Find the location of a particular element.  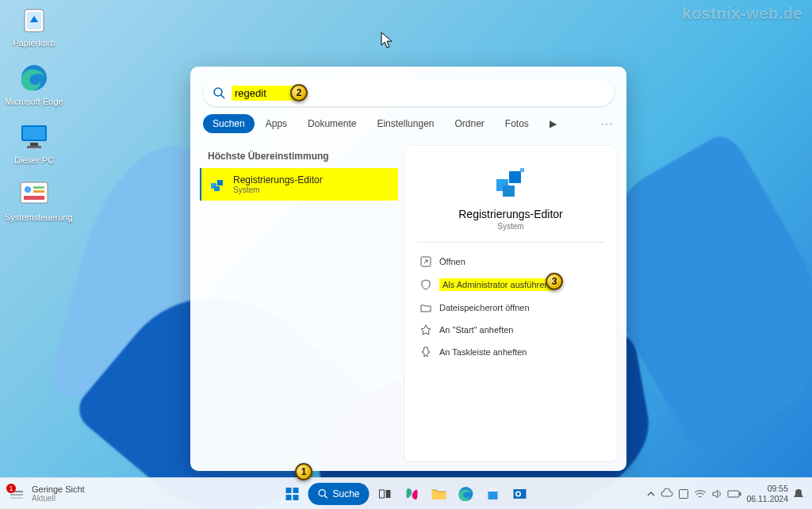

weather-subtitle: Aktuell is located at coordinates (59, 498).